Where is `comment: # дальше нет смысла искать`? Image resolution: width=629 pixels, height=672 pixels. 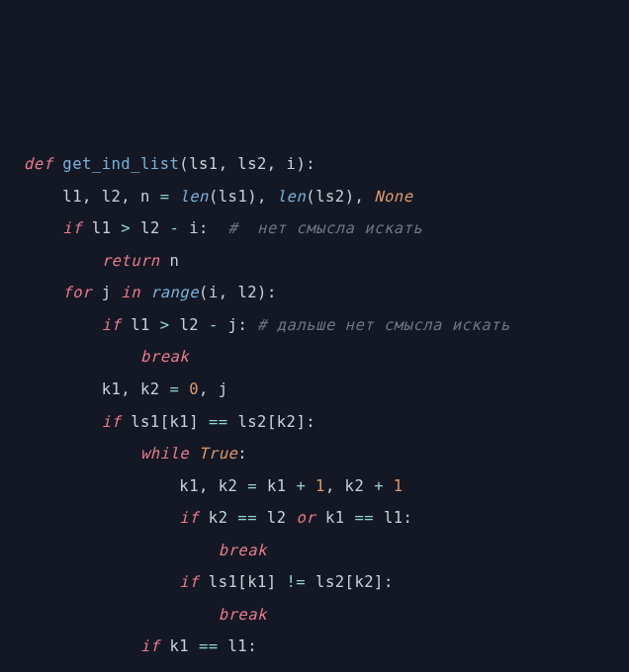
comment: # дальше нет смысла искать is located at coordinates (384, 325).